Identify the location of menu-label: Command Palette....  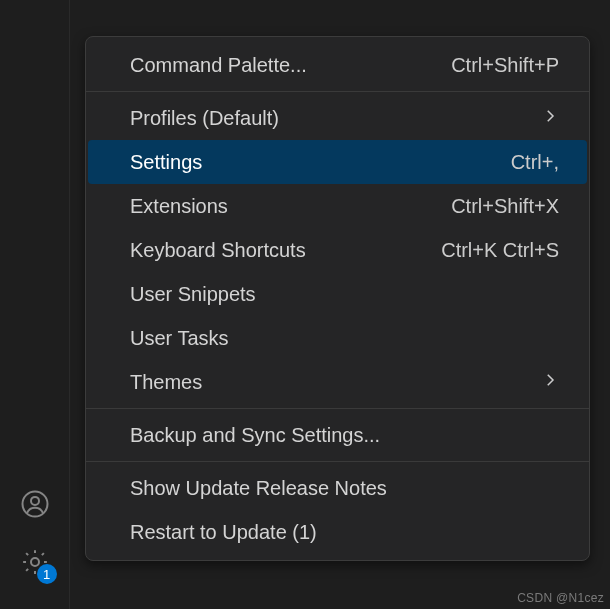
(218, 66).